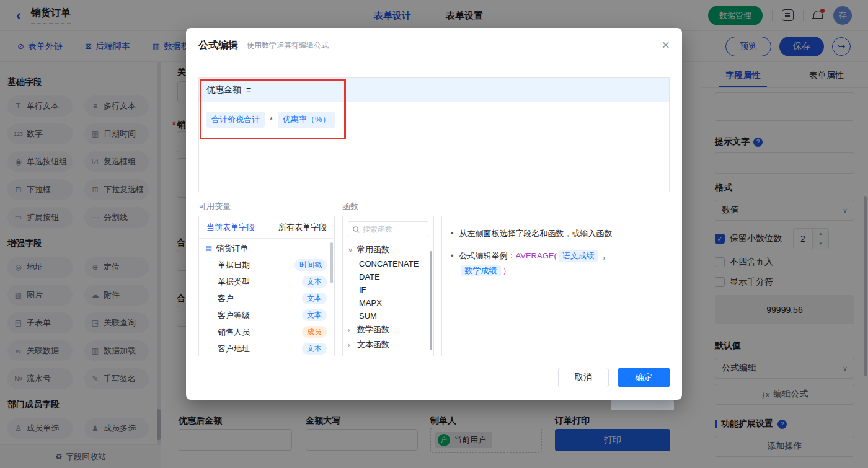  What do you see at coordinates (236, 120) in the screenshot?
I see `formula-token-left: 合计价税合计` at bounding box center [236, 120].